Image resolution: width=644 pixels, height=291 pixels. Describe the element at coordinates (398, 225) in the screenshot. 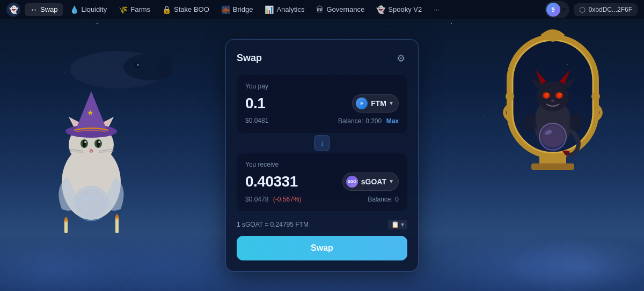

I see `rate-icons-section: 📋 ▾` at that location.